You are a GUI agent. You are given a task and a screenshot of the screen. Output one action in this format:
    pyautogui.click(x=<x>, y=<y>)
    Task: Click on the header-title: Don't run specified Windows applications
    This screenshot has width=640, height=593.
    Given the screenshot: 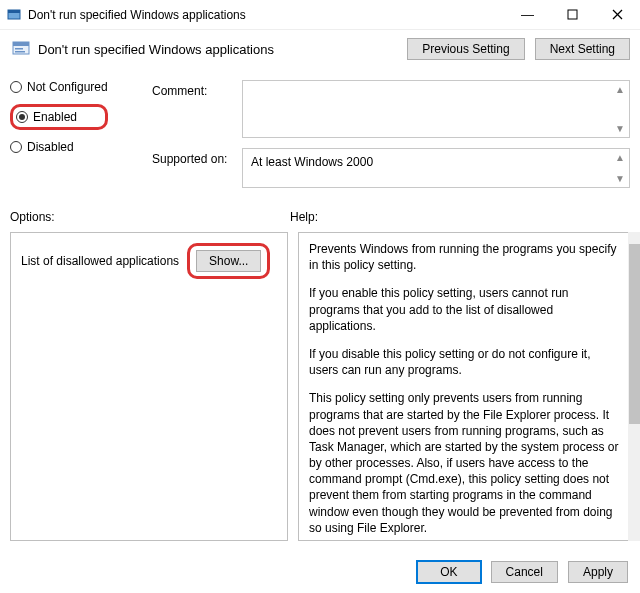 What is the action you would take?
    pyautogui.click(x=156, y=50)
    